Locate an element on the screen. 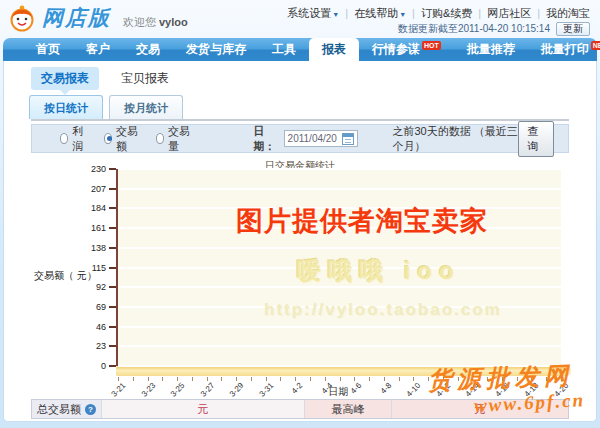  date-input: 2011/04/20 is located at coordinates (322, 138).